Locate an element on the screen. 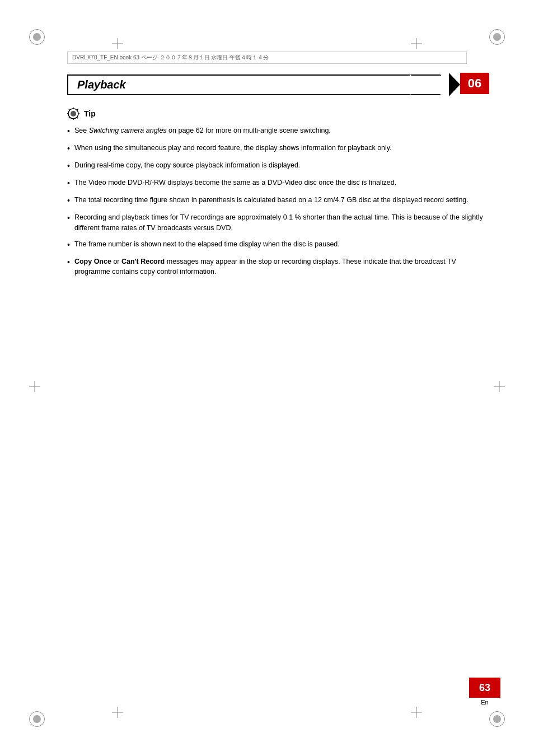 The image size is (534, 756). chapter-badge: 06 is located at coordinates (475, 83).